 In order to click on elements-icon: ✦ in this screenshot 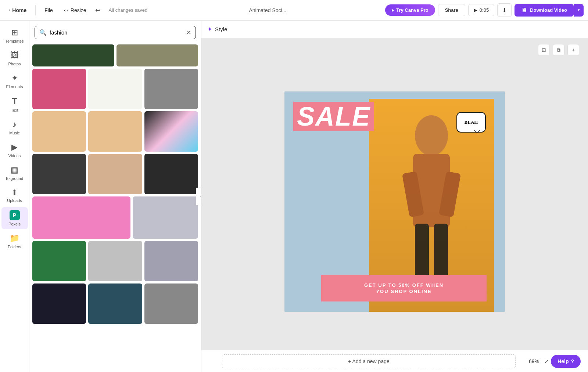, I will do `click(15, 78)`.